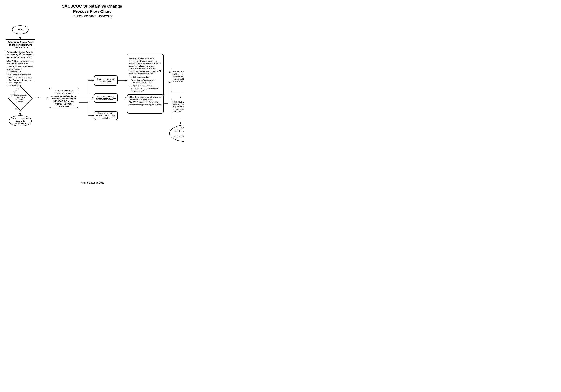  What do you see at coordinates (20, 121) in the screenshot?
I see `form-returned-node: Form is returned to Dean with Justificat…` at bounding box center [20, 121].